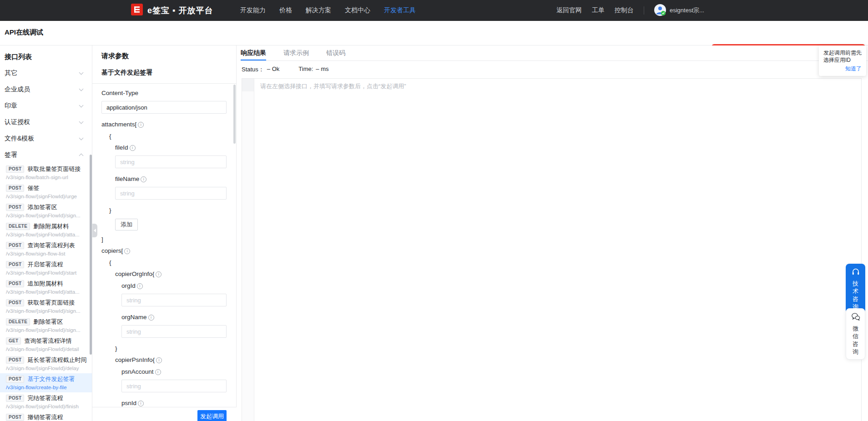  Describe the element at coordinates (253, 10) in the screenshot. I see `nav-item-0: 开发能力` at that location.